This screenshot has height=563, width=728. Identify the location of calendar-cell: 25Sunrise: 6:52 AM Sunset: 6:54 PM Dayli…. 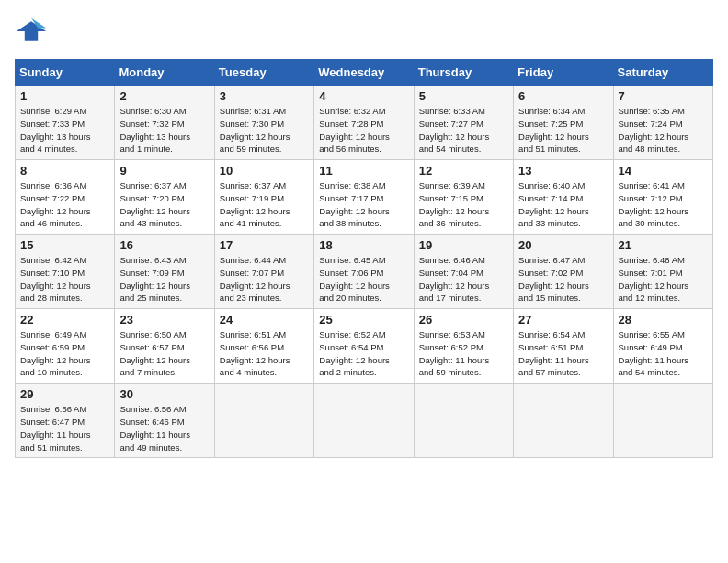
(364, 346).